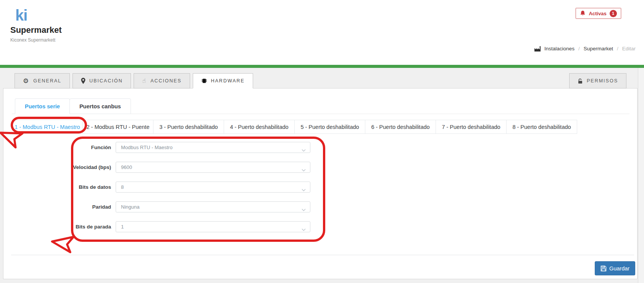  What do you see at coordinates (542, 127) in the screenshot?
I see `port-tab-8: 8 - Puerto deshabilitado` at bounding box center [542, 127].